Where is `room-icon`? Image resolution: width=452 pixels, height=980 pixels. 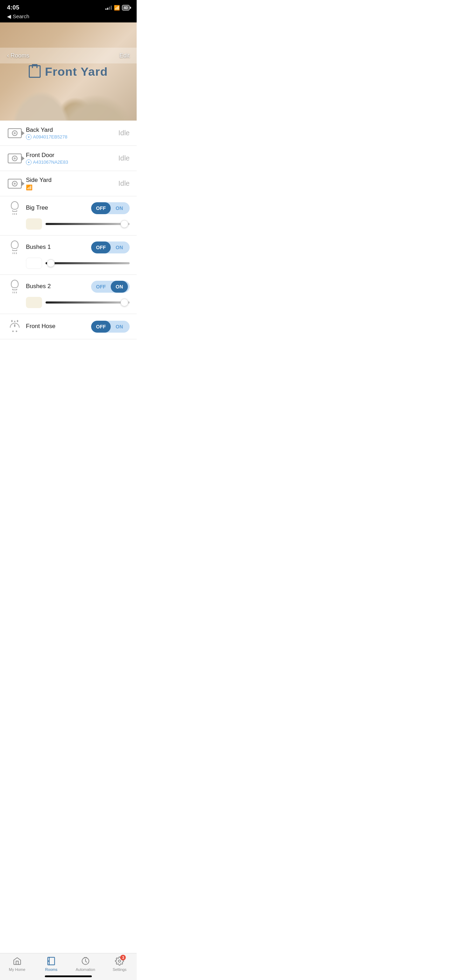
room-icon is located at coordinates (35, 72).